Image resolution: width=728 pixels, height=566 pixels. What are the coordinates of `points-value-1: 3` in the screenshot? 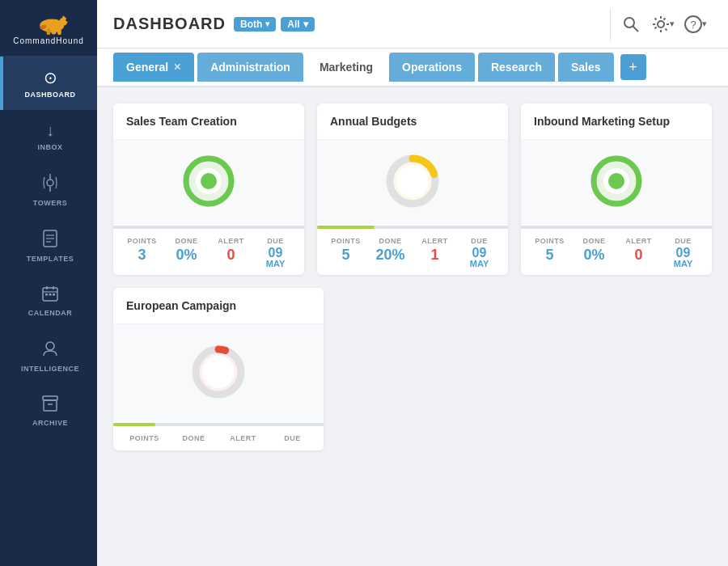 It's located at (142, 256).